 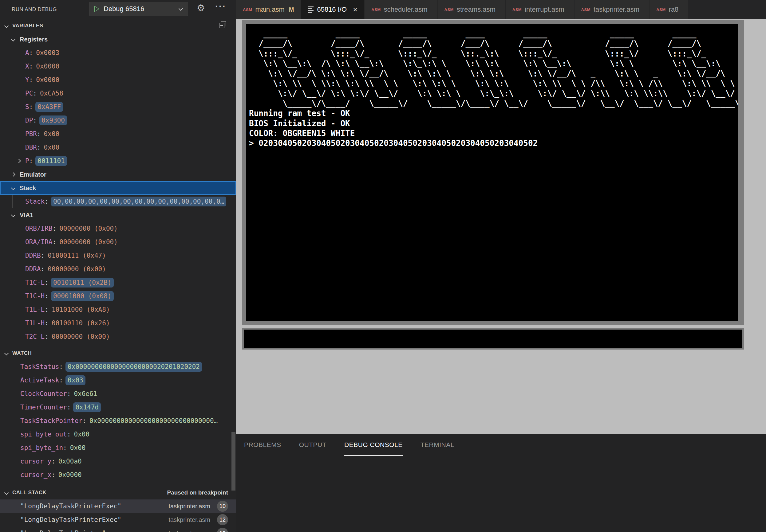 What do you see at coordinates (263, 446) in the screenshot?
I see `panel-tab-problems: PROBLEMS` at bounding box center [263, 446].